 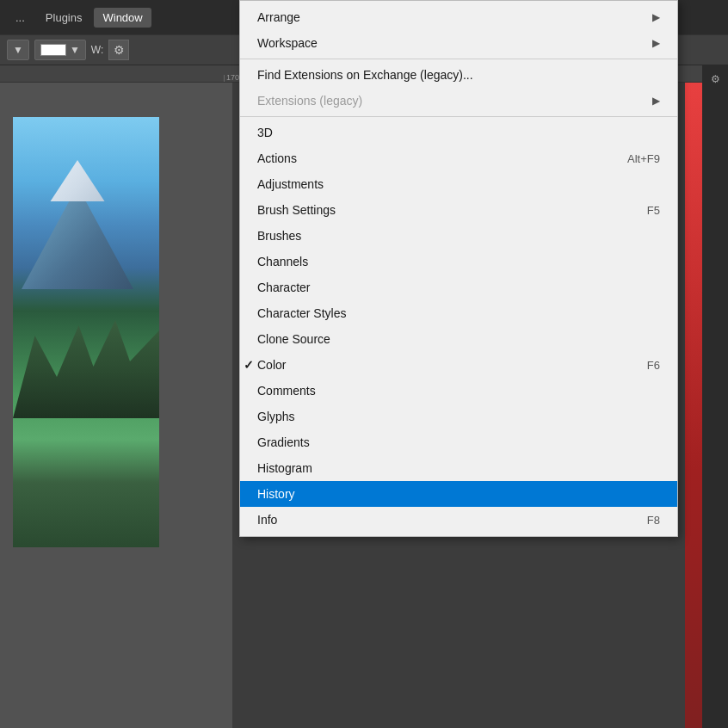 I want to click on toolbar-dropdown-1-value: ▼, so click(x=18, y=50).